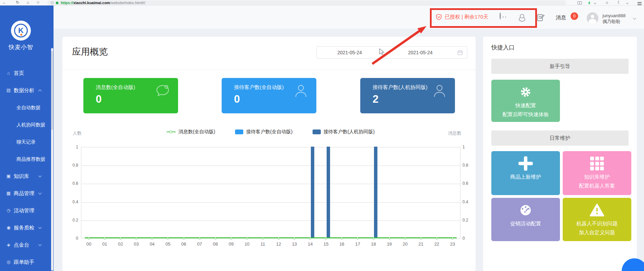  I want to click on legend-item: 接待客户数(全自动版), so click(264, 132).